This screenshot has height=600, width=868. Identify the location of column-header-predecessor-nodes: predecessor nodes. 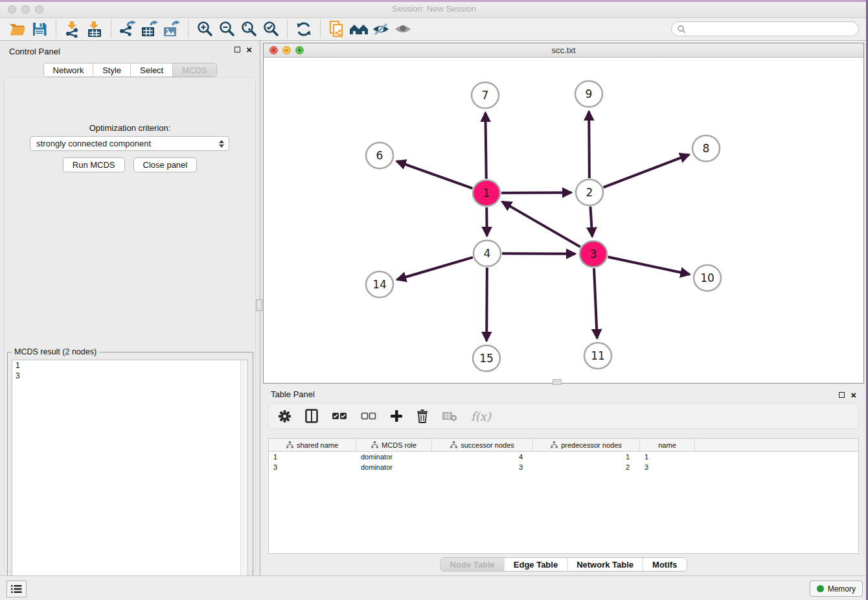
(587, 444).